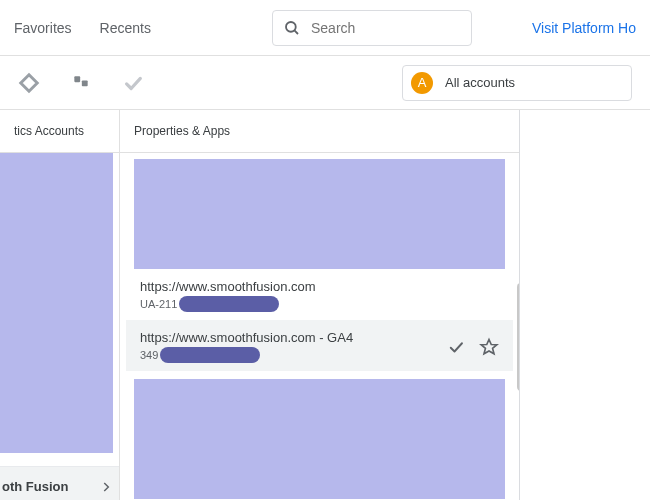 The image size is (650, 500). Describe the element at coordinates (158, 304) in the screenshot. I see `property-id-prefix: UA-211` at that location.